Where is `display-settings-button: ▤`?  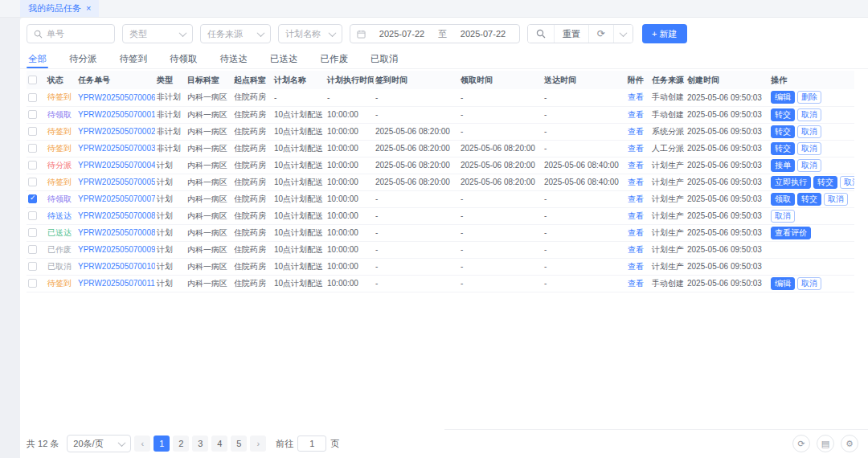
display-settings-button: ▤ is located at coordinates (825, 444).